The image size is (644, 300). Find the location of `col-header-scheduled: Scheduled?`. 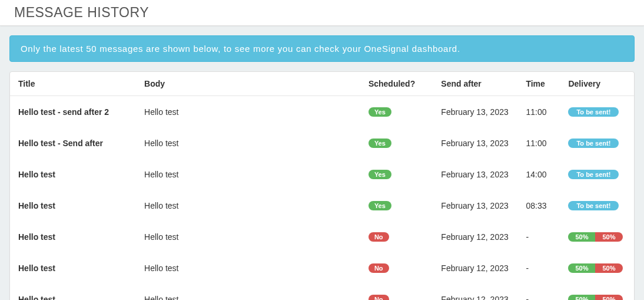

col-header-scheduled: Scheduled? is located at coordinates (398, 84).